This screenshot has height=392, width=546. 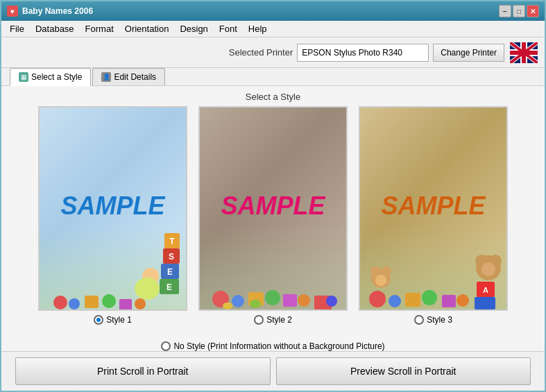 I want to click on menu-design: Design, so click(x=194, y=29).